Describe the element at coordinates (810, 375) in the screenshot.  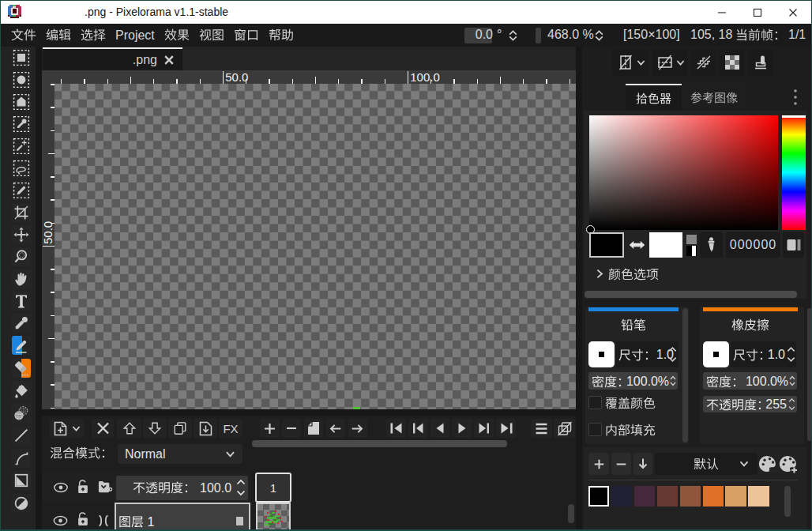
I see `right-panel-v-scrollbar` at that location.